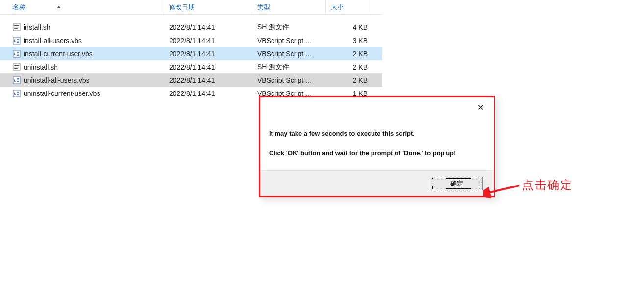  What do you see at coordinates (457, 184) in the screenshot?
I see `ok-button: 确定` at bounding box center [457, 184].